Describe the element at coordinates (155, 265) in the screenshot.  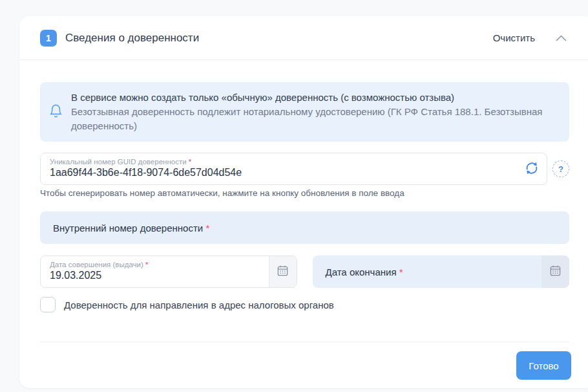
I see `issue-date-label: Дата совершения (выдачи) *` at that location.